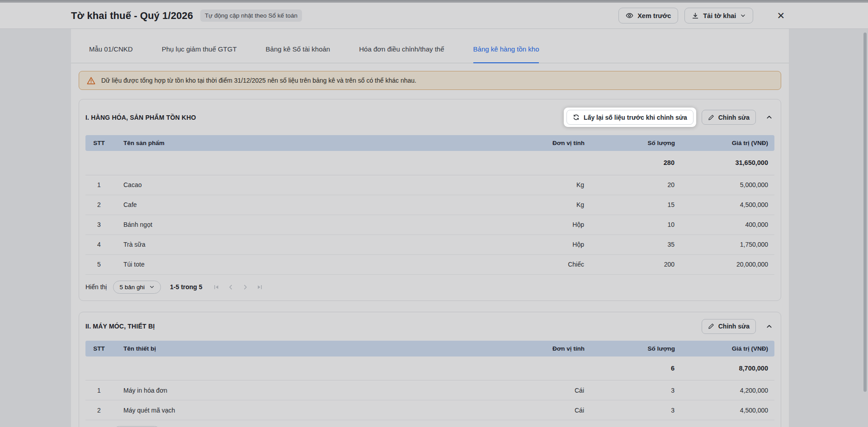 The image size is (868, 427). Describe the element at coordinates (231, 287) in the screenshot. I see `page-prev-icon` at that location.